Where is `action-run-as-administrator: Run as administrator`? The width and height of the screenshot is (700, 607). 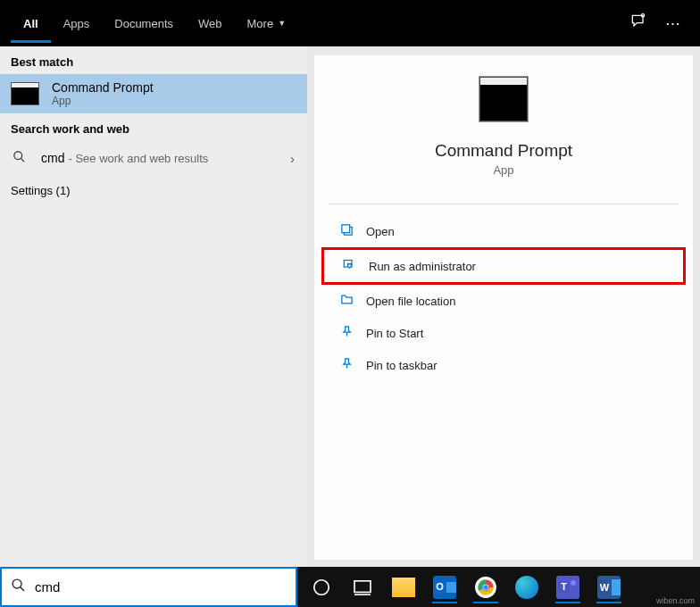 action-run-as-administrator: Run as administrator is located at coordinates (504, 266).